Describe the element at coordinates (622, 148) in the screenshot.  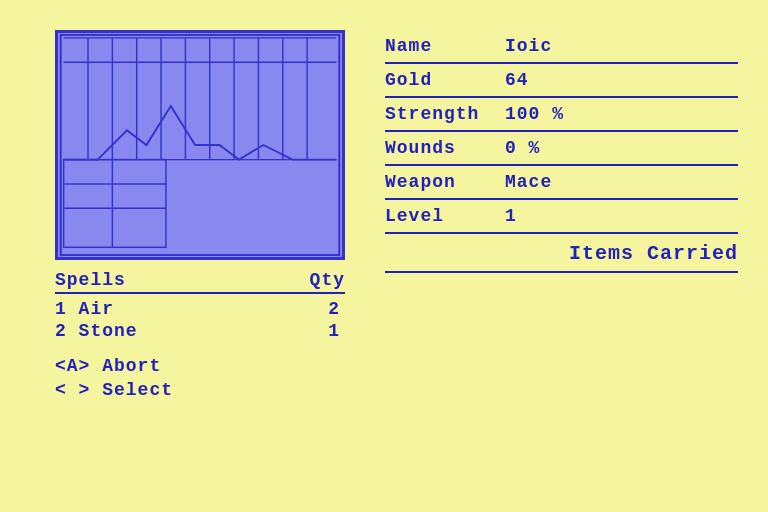
I see `wounds-value: 0 %` at that location.